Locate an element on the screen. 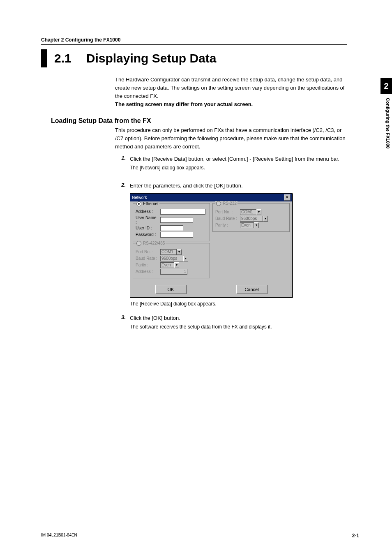  username-label: User Name : is located at coordinates (147, 220).